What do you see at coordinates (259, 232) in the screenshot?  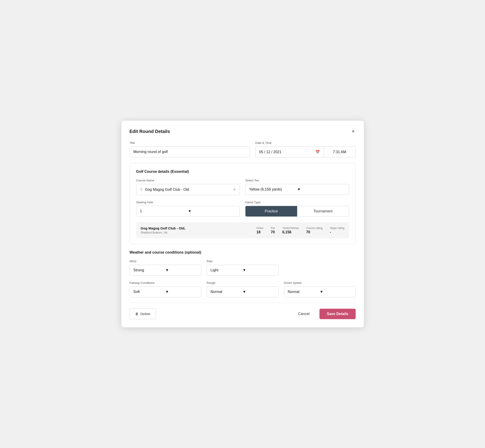 I see `holes-value: 18` at bounding box center [259, 232].